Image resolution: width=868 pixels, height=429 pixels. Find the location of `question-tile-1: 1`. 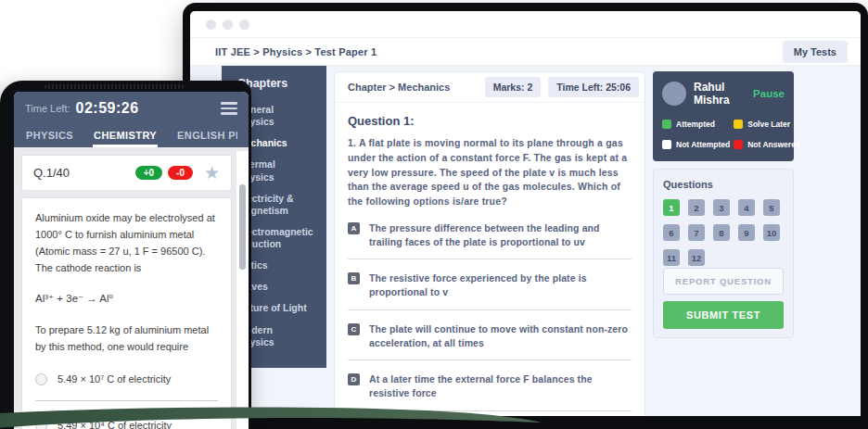

question-tile-1: 1 is located at coordinates (671, 208).